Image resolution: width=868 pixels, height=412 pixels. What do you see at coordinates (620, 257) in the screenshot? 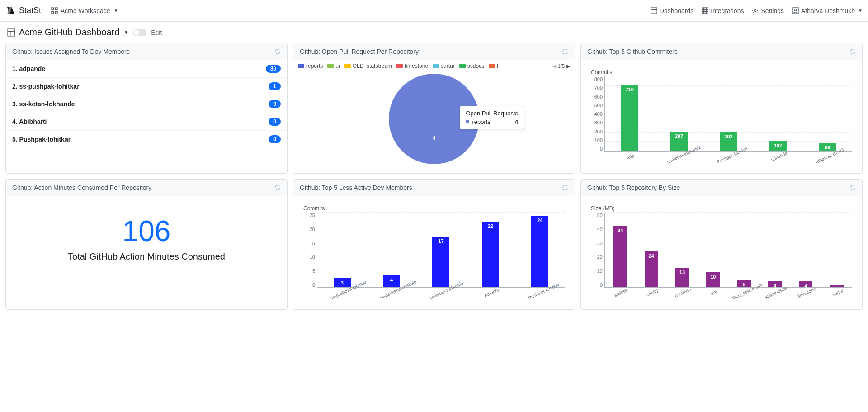
I see `bar: 41` at bounding box center [620, 257].